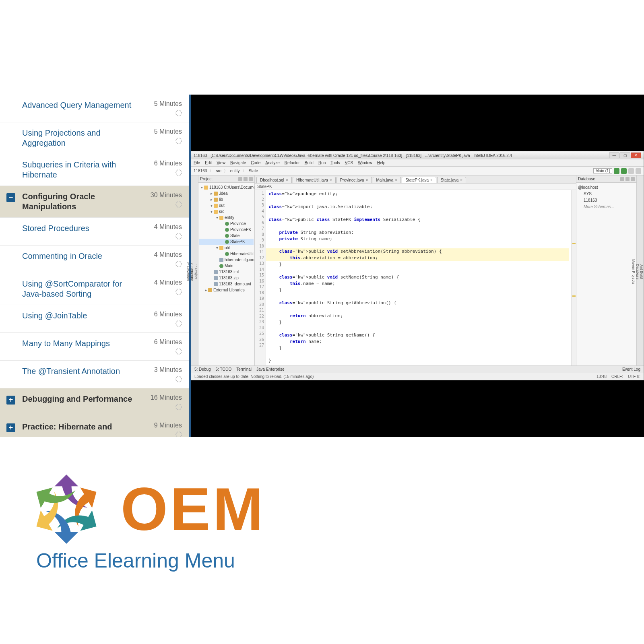 This screenshot has width=644, height=644. Describe the element at coordinates (419, 207) in the screenshot. I see `code-line: class="kw">import java.io.Serializable;` at that location.